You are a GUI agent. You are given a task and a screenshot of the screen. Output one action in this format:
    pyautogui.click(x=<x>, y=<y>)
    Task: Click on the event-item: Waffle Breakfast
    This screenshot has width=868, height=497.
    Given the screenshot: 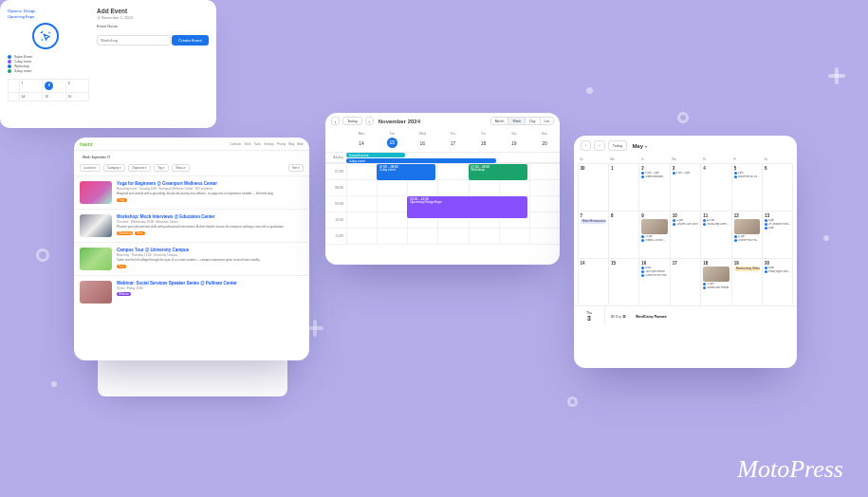 What is the action you would take?
    pyautogui.click(x=655, y=176)
    